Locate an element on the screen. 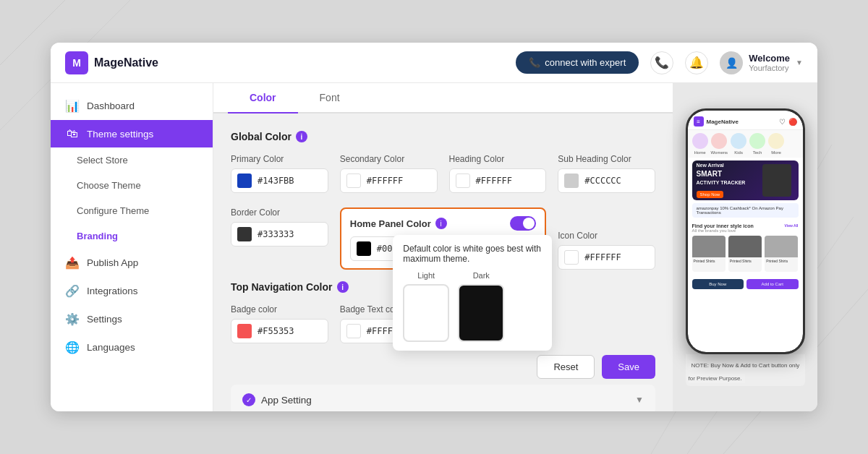 The image size is (868, 454). sidebar-label-publish-app: Publish App is located at coordinates (113, 263).